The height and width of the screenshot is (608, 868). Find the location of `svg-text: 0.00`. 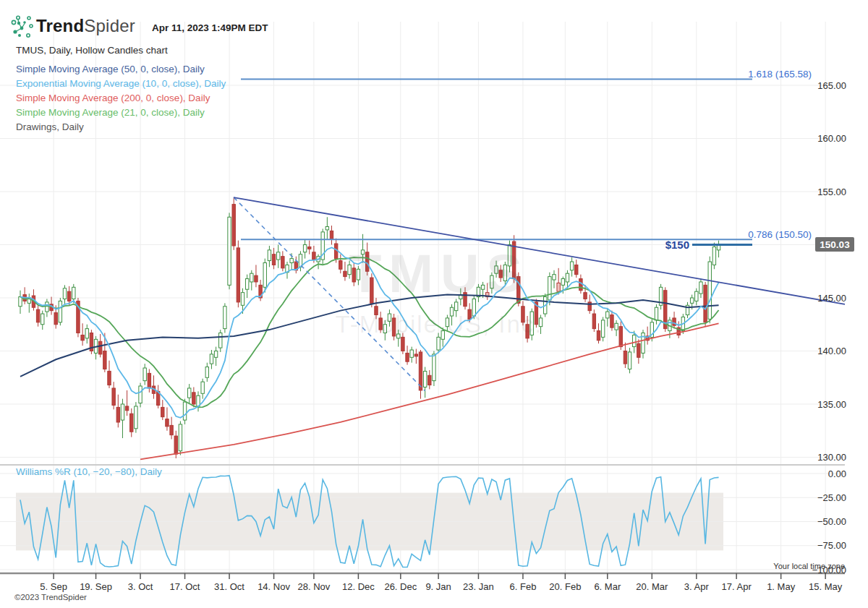

svg-text: 0.00 is located at coordinates (838, 474).